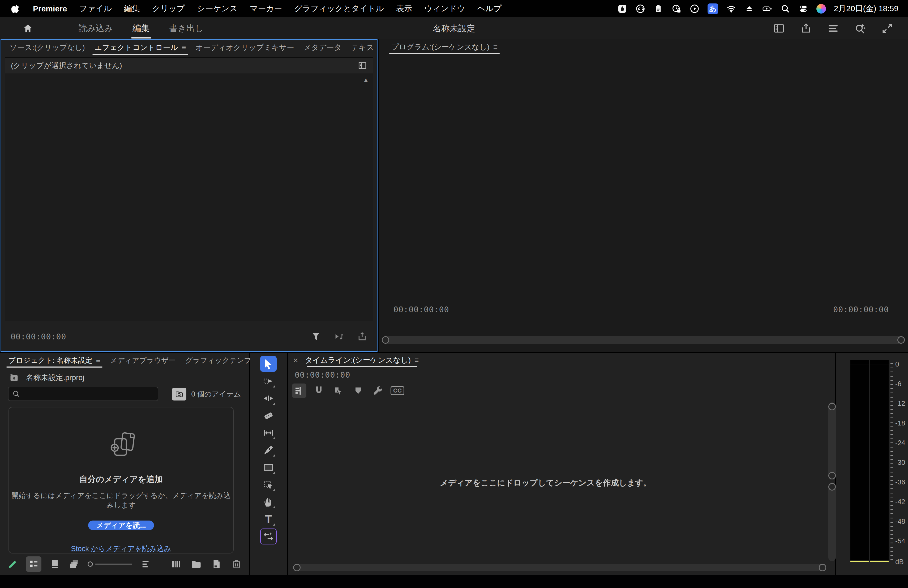 The image size is (908, 588). Describe the element at coordinates (96, 28) in the screenshot. I see `header-tab-import: 読み込み` at that location.